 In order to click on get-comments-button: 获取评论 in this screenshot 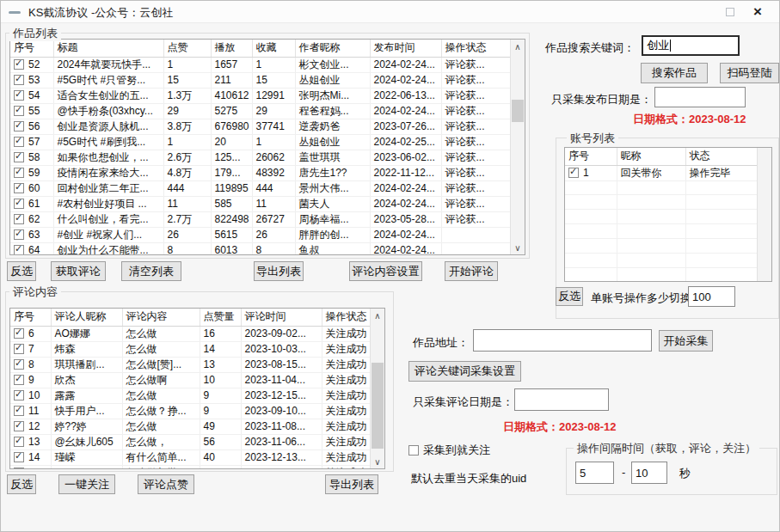, I will do `click(78, 272)`.